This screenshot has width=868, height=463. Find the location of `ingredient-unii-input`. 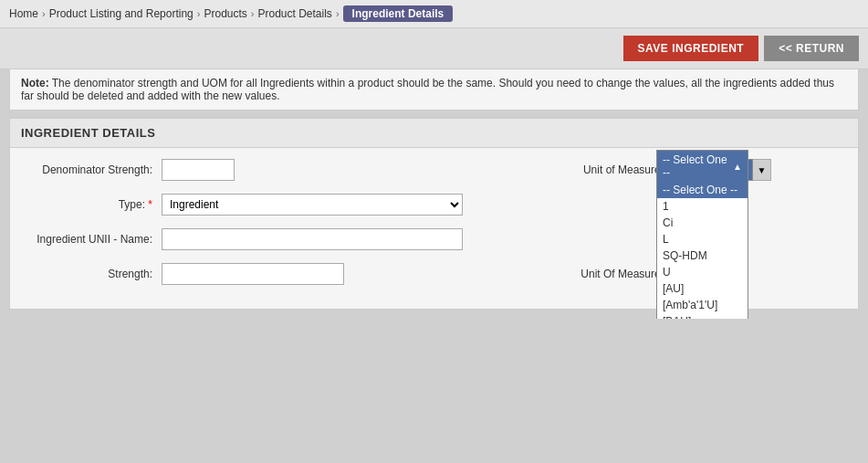

ingredient-unii-input is located at coordinates (312, 239).